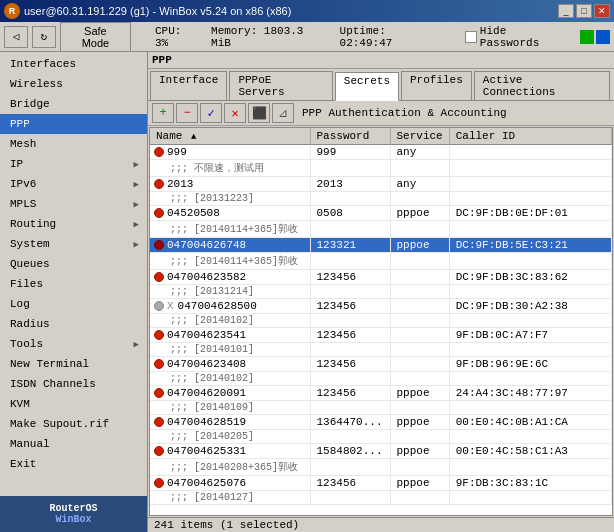 This screenshot has width=614, height=532. What do you see at coordinates (381, 336) in the screenshot?
I see `table-row: 0470046235411234569F:DB:0C:A7:F7` at bounding box center [381, 336].